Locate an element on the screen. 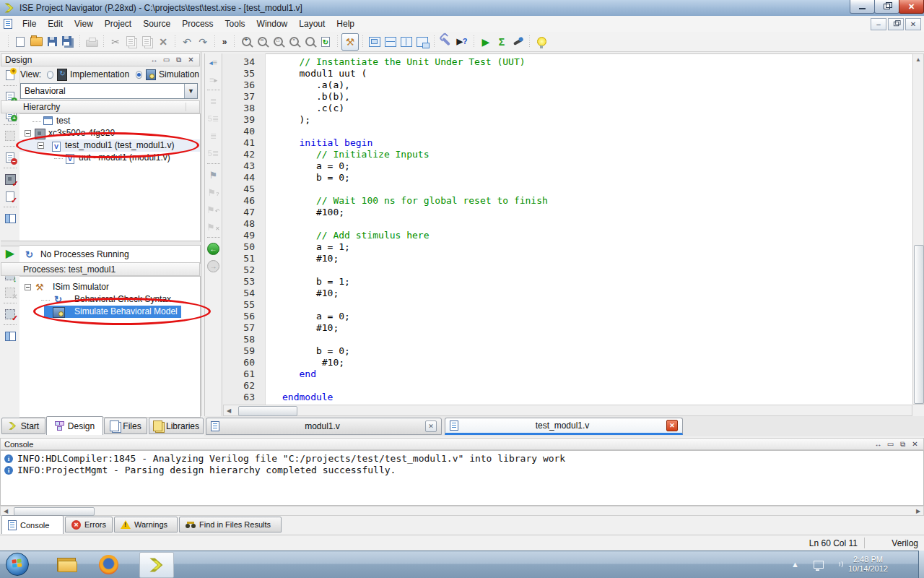  rerun-all-button: ✓ is located at coordinates (10, 314).